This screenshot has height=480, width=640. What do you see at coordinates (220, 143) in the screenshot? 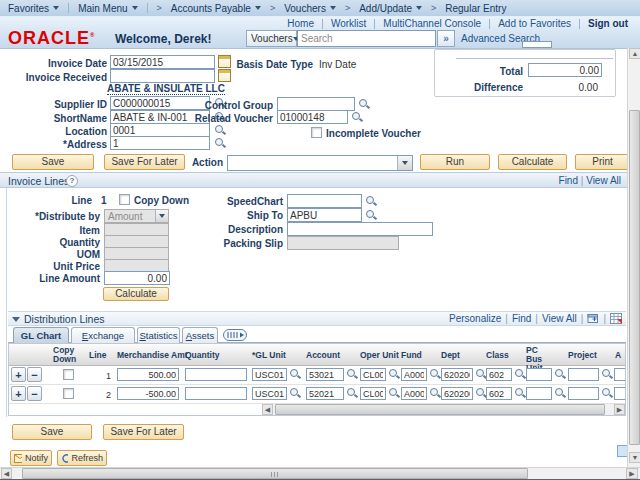
I see `address-lookup-icon` at bounding box center [220, 143].